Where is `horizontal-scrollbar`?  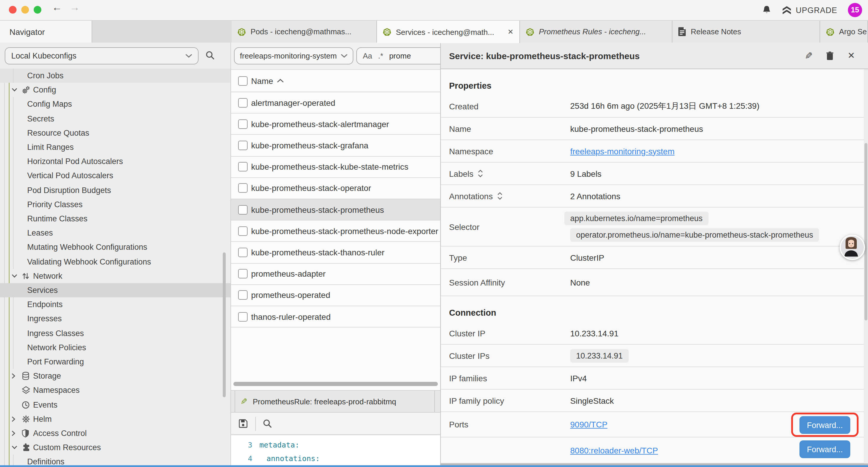 horizontal-scrollbar is located at coordinates (336, 384).